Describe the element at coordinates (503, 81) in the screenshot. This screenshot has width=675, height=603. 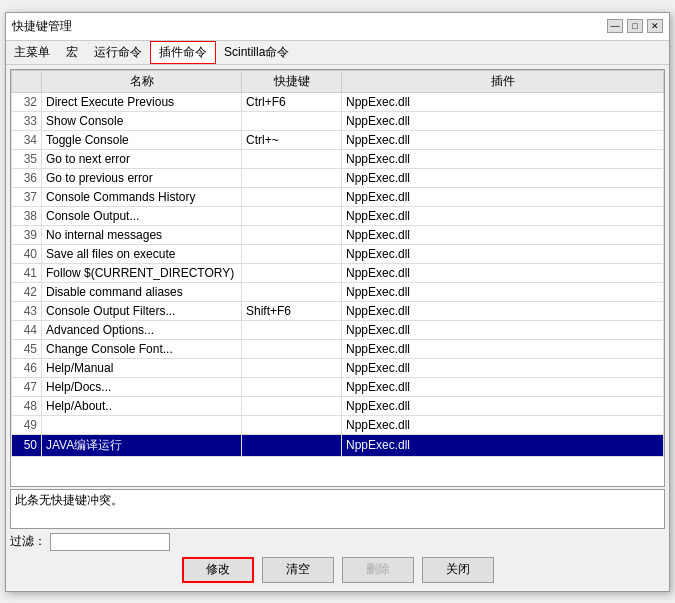
I see `col-header-plugin: 插件` at that location.